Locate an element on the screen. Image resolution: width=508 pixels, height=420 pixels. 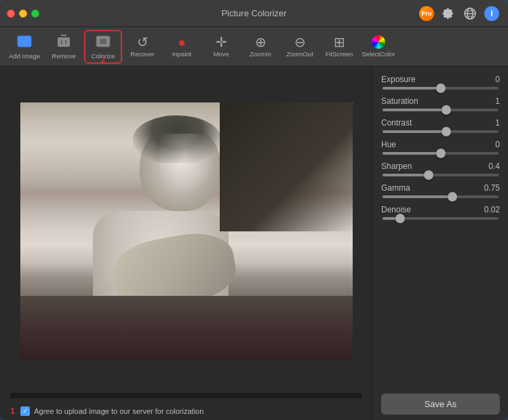
gamma-track is located at coordinates (441, 197).